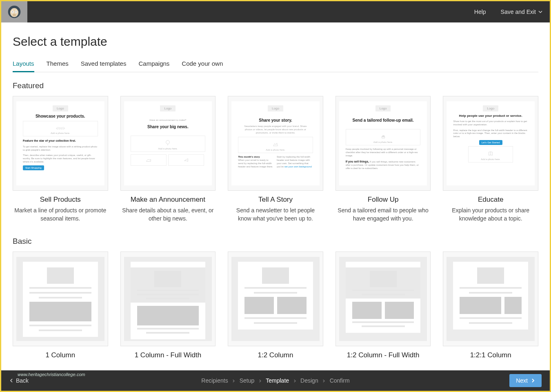 Image resolution: width=551 pixels, height=392 pixels. What do you see at coordinates (60, 128) in the screenshot?
I see `shoe-sketch-icon` at bounding box center [60, 128].